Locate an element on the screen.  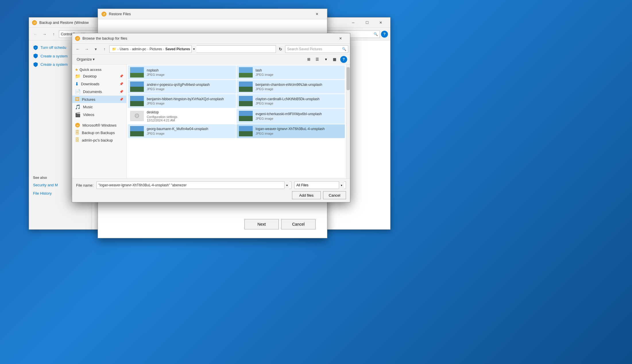
gear-icon: ⚙ is located at coordinates (137, 116).